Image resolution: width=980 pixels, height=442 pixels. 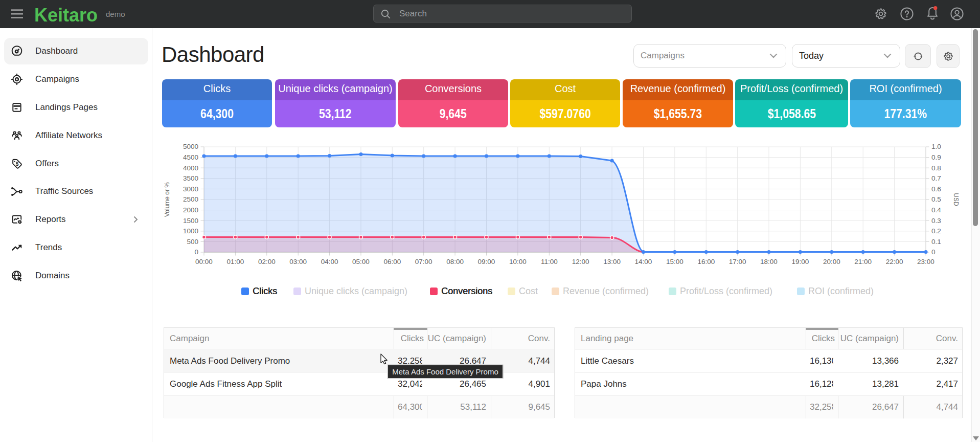 I want to click on svg-text: 5000, so click(x=191, y=146).